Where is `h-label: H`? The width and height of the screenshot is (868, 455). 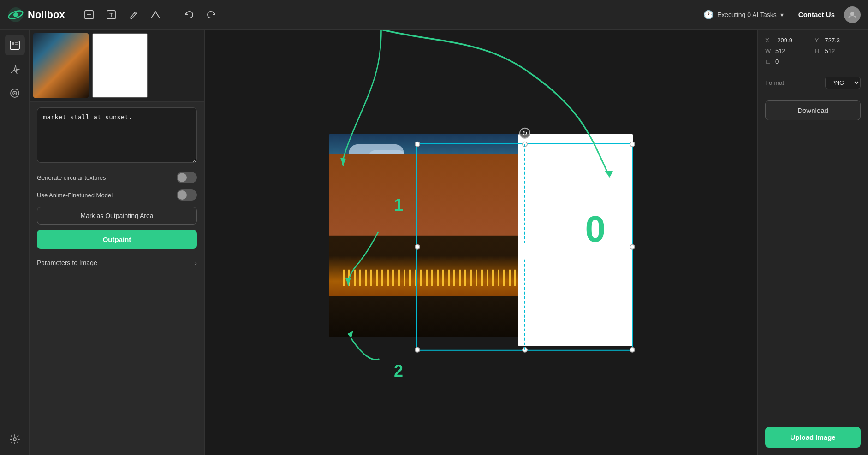 h-label: H is located at coordinates (819, 51).